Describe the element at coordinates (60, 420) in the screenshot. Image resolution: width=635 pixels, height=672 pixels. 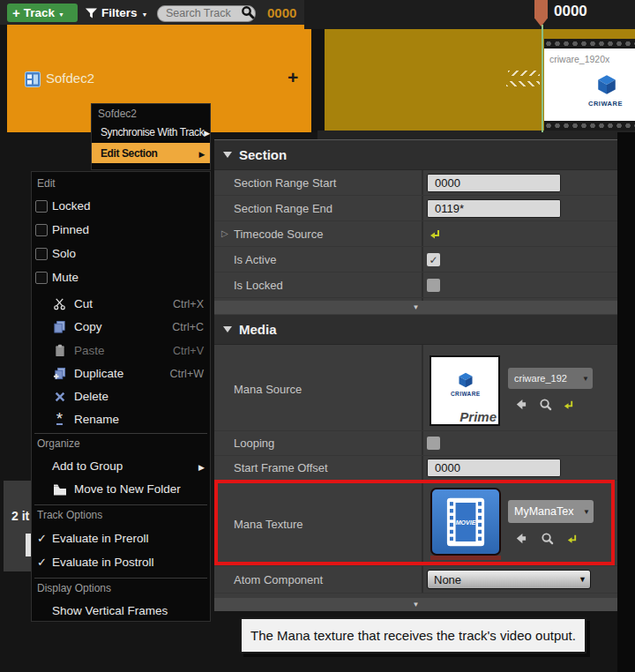
I see `rename-icon: *` at that location.